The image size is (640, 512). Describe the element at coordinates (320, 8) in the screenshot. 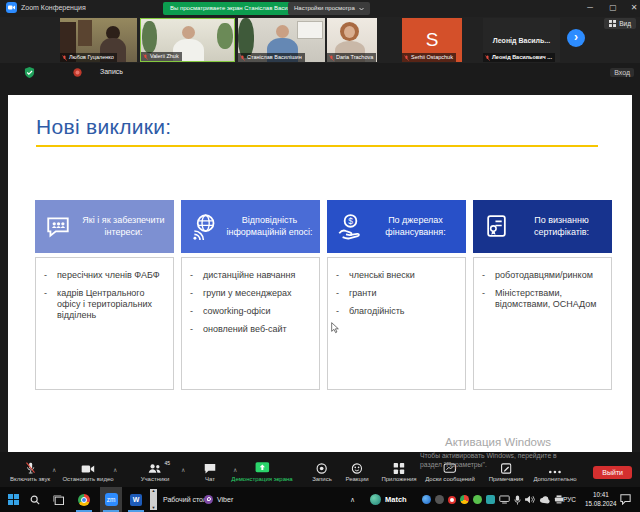

I see `window-titlebar: Zoom Конференция Вы просматриваете экран…` at that location.